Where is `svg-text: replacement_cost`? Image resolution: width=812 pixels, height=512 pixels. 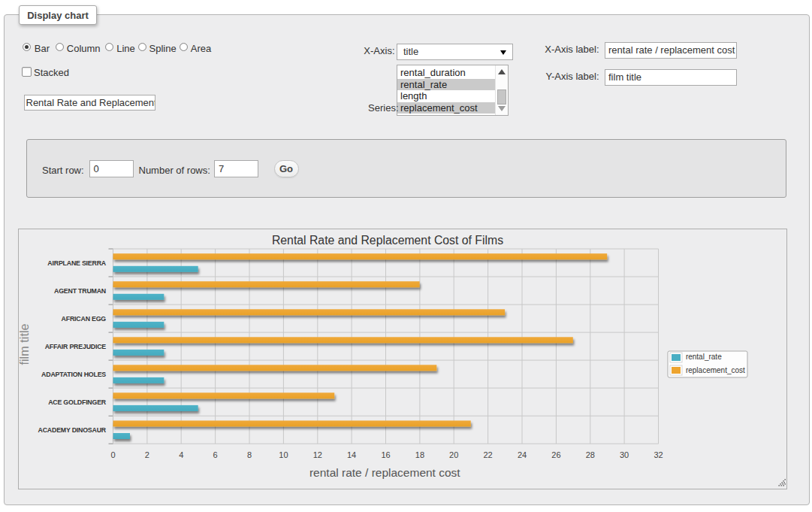 svg-text: replacement_cost is located at coordinates (715, 370).